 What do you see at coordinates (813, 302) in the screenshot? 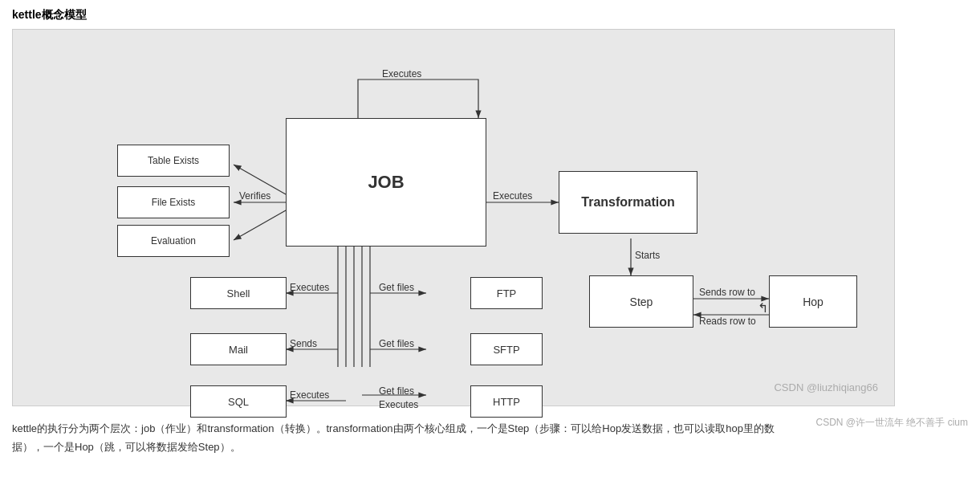
I see `hop-box: Hop` at bounding box center [813, 302].